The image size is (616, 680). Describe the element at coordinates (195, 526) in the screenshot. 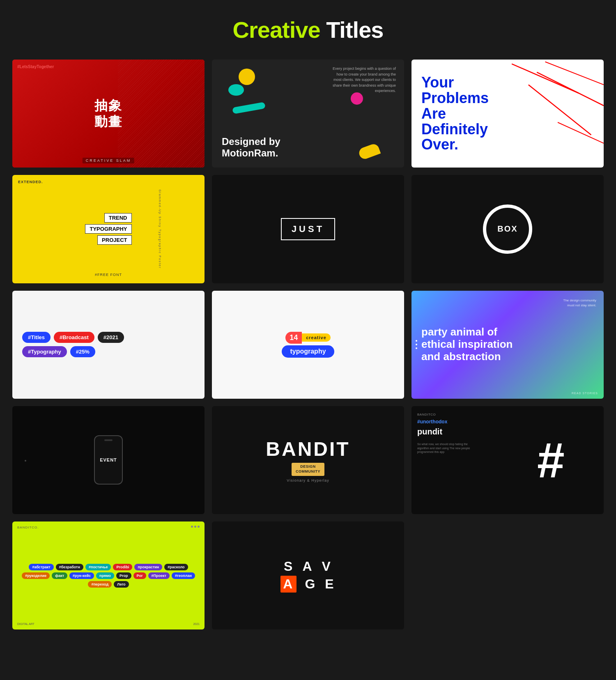

I see `dot-b` at that location.